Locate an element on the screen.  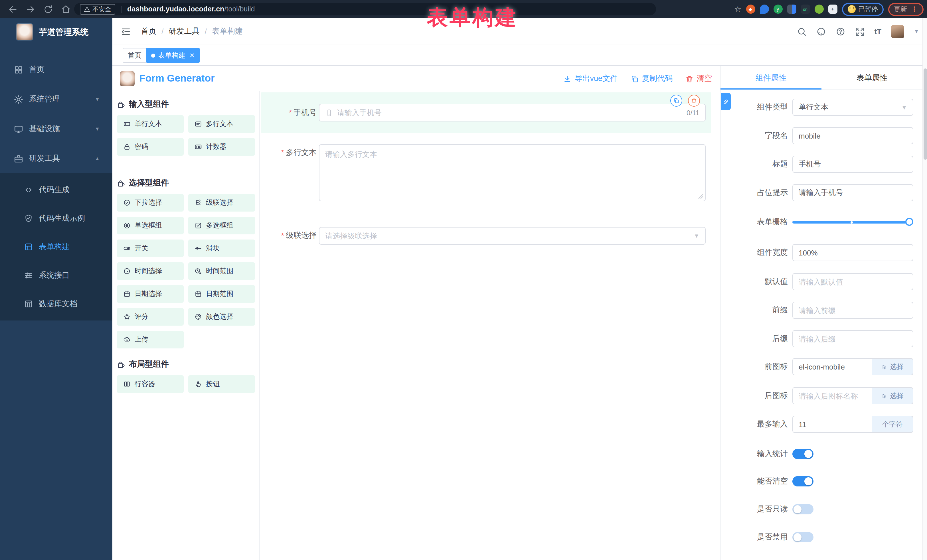
title-input is located at coordinates (853, 164).